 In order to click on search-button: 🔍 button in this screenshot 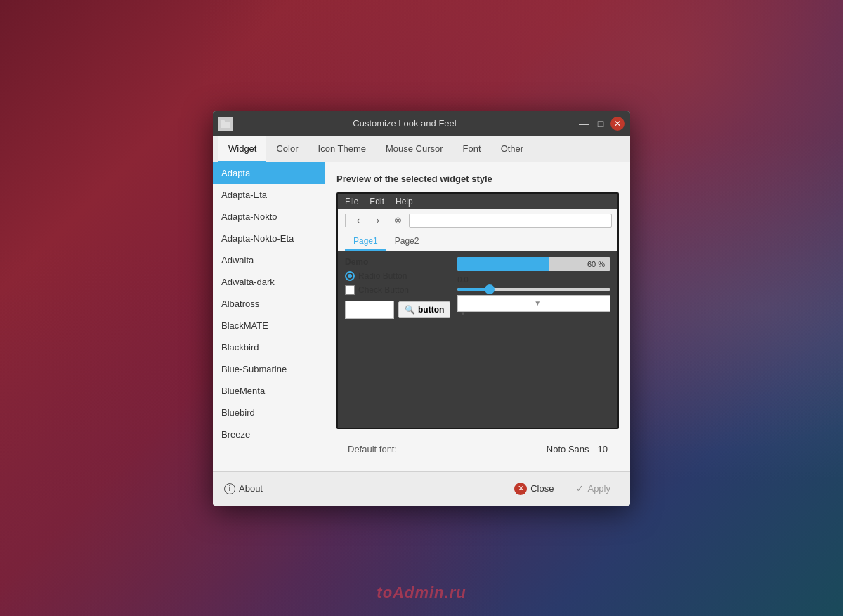, I will do `click(424, 310)`.